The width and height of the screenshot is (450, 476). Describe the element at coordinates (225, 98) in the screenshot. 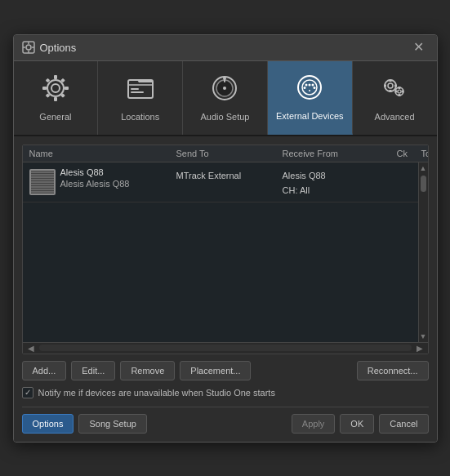

I see `tab-audio-setup: Audio Setup` at that location.